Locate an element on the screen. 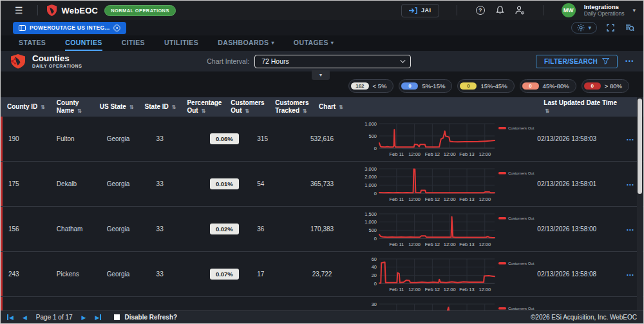 The image size is (644, 324). tab-states: STATES is located at coordinates (32, 43).